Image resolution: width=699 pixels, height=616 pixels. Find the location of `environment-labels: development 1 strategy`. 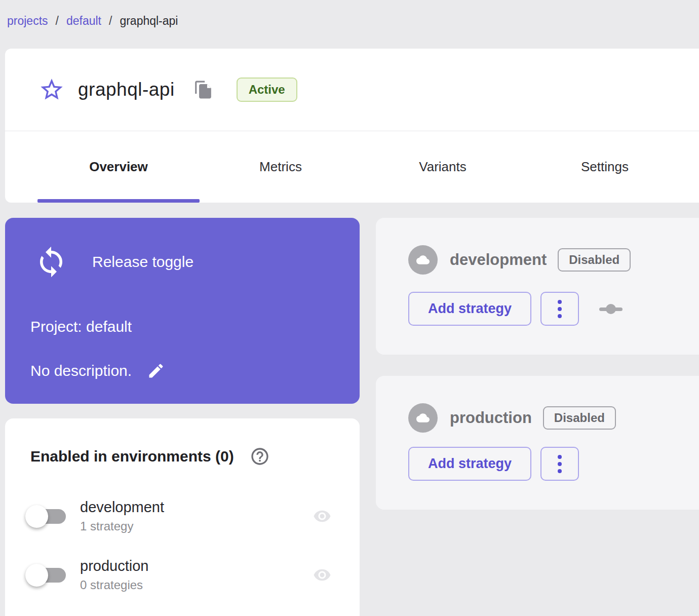

environment-labels: development 1 strategy is located at coordinates (122, 516).